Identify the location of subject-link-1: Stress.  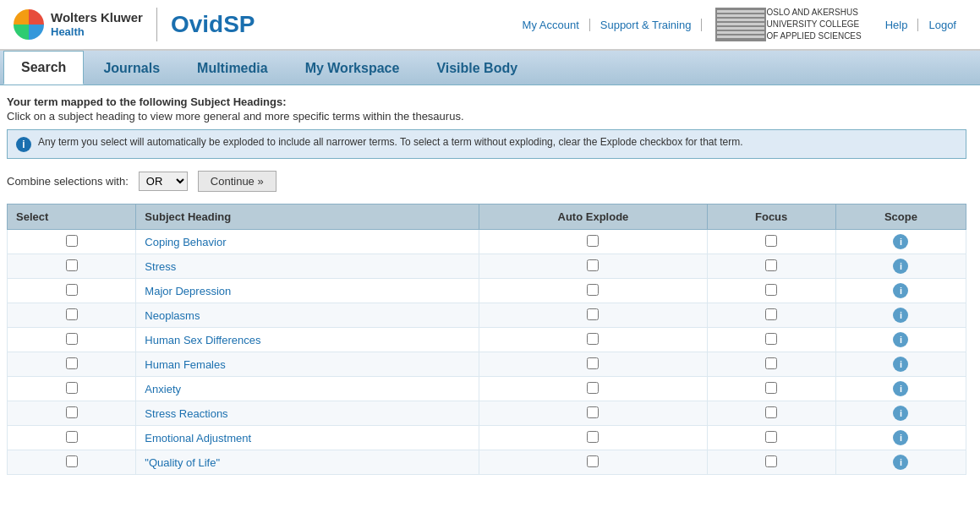
(161, 267).